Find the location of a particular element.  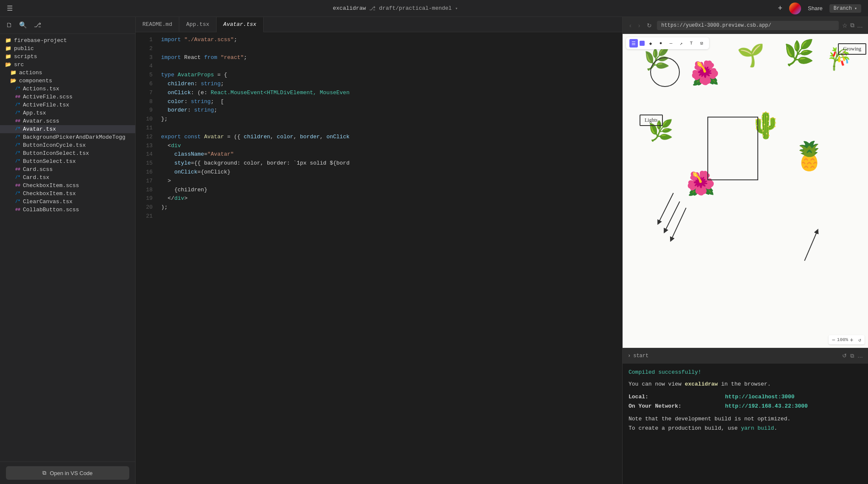

folder-icon: 📁 is located at coordinates (8, 48).